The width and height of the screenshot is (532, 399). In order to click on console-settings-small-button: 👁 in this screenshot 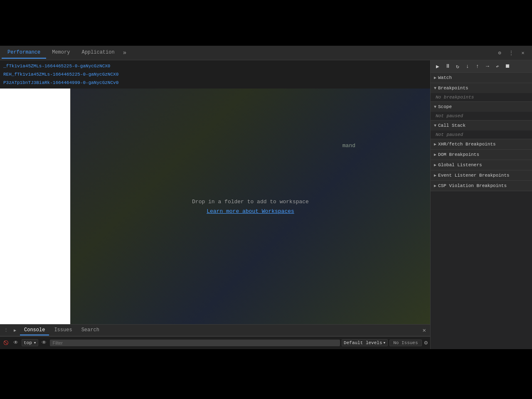, I will do `click(44, 343)`.